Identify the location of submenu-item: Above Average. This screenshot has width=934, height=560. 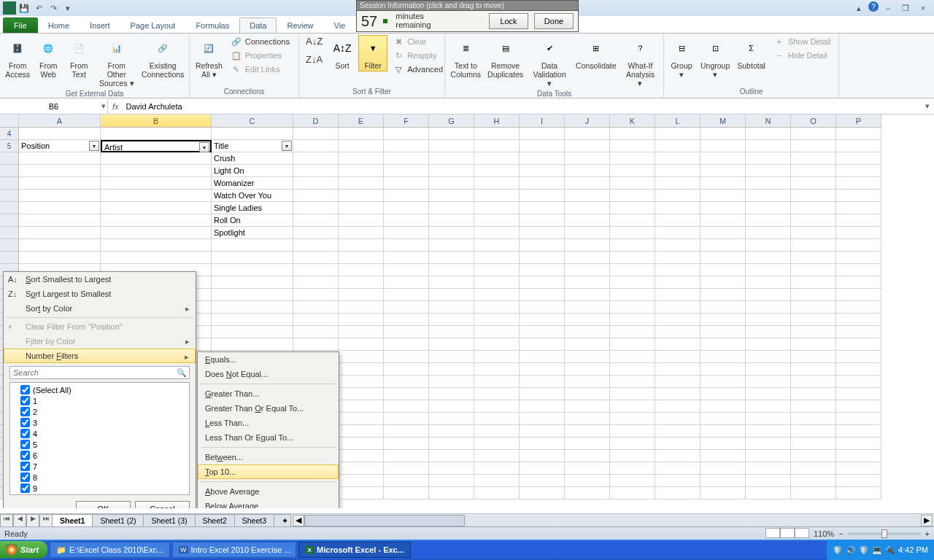
(269, 491).